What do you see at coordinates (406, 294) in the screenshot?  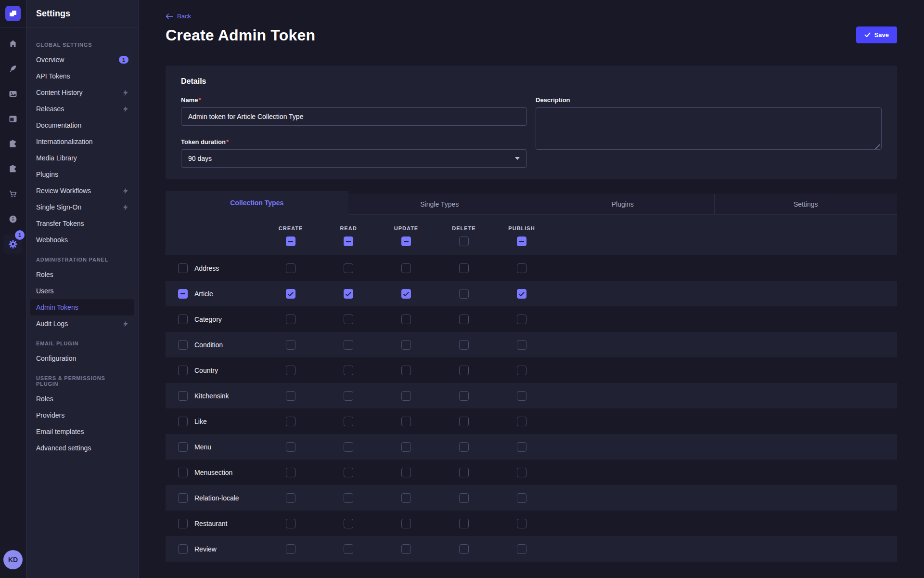 I see `article-update-checkbox` at bounding box center [406, 294].